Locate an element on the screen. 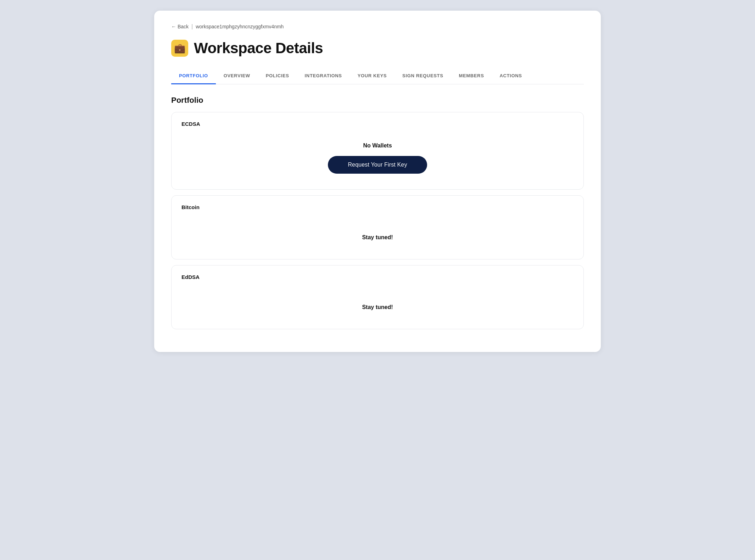  bitcoin-stay-tuned: Stay tuned! is located at coordinates (377, 235).